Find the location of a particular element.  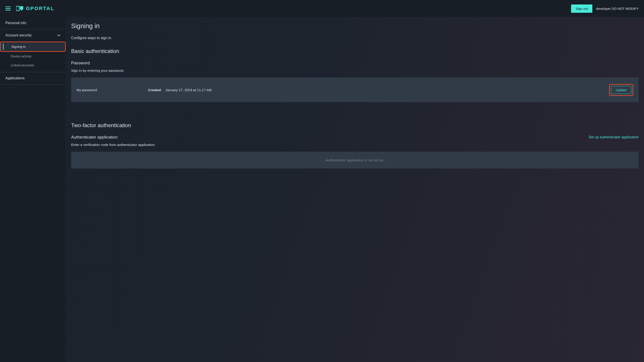

sidebar-item-label: Personal info is located at coordinates (16, 23).